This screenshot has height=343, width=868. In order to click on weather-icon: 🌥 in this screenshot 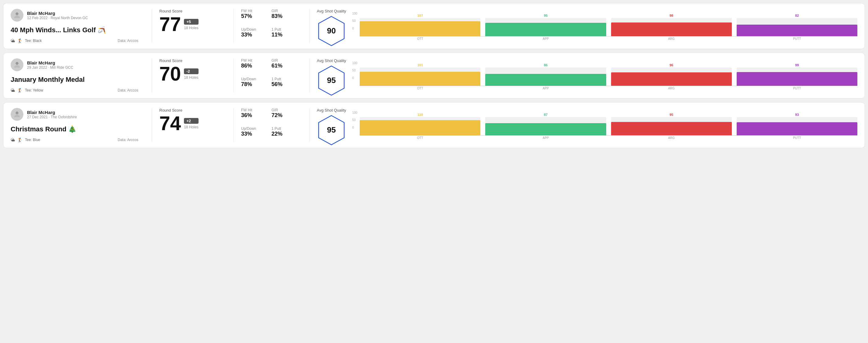, I will do `click(13, 41)`.